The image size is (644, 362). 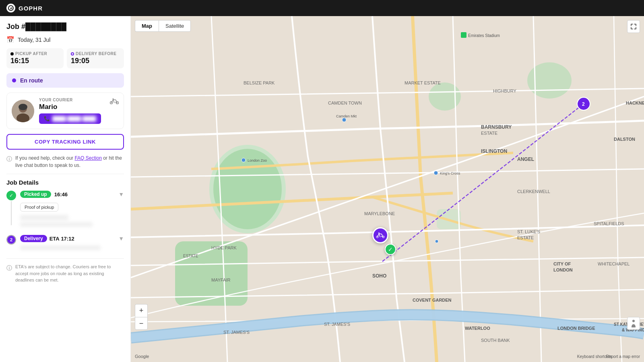 What do you see at coordinates (95, 58) in the screenshot?
I see `delivery-time-box: DELIVERY BEFORE 19:05` at bounding box center [95, 58].